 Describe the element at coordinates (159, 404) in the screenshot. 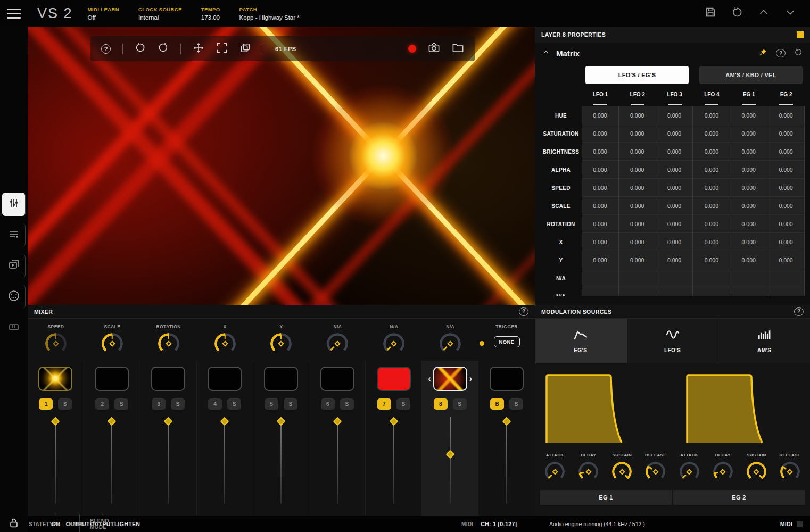

I see `layer-select-button: 3` at that location.